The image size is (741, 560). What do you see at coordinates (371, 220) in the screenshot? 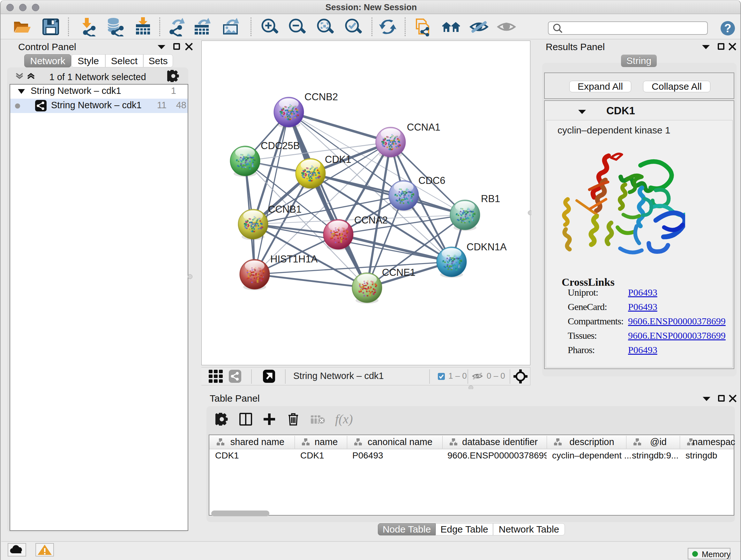
I see `svg-text: CCNA2` at bounding box center [371, 220].